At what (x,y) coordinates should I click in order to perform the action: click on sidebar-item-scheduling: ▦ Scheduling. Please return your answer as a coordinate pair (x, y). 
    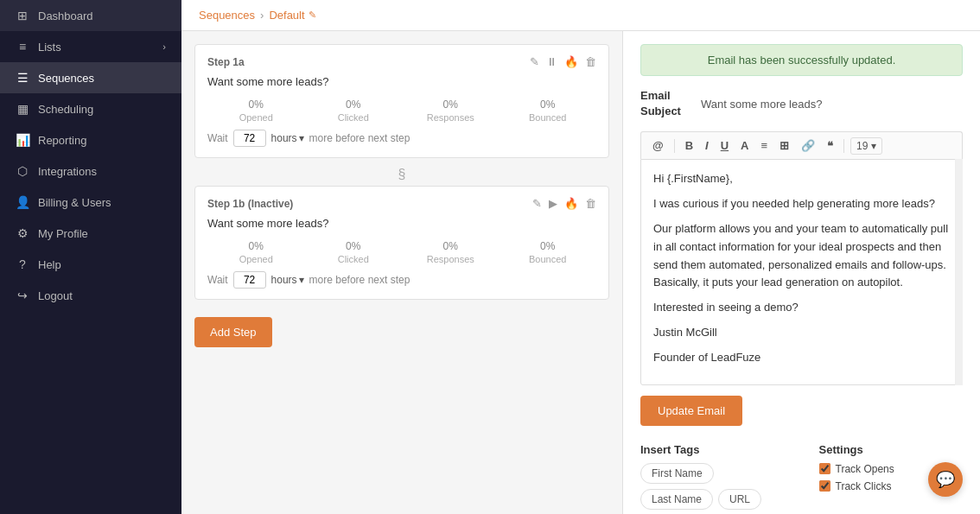
    Looking at the image, I should click on (91, 109).